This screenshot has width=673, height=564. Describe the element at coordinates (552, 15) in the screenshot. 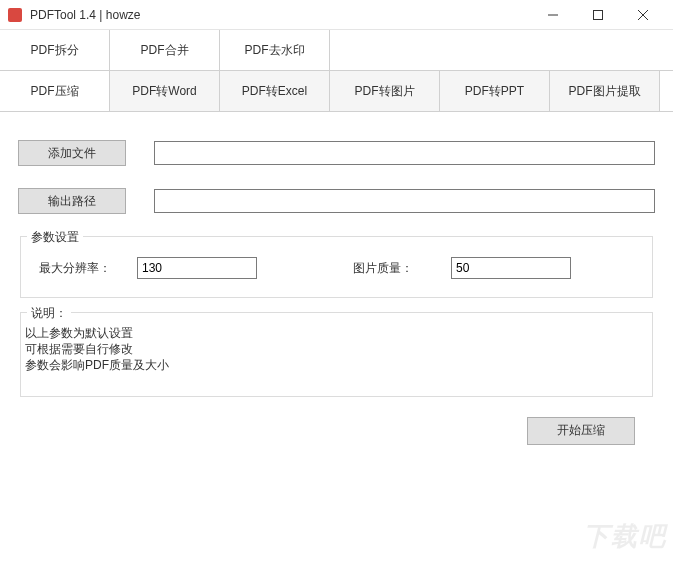

I see `minimize-button` at that location.